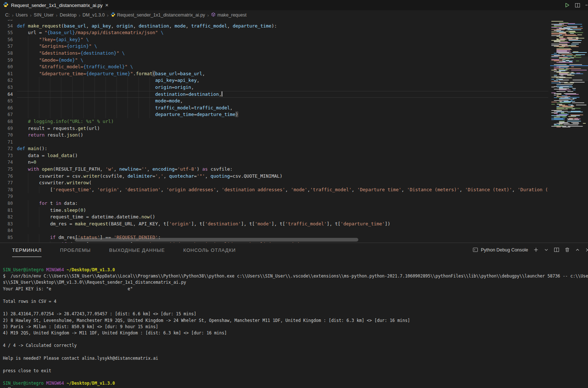 This screenshot has width=588, height=388. I want to click on line-number: 72, so click(8, 149).